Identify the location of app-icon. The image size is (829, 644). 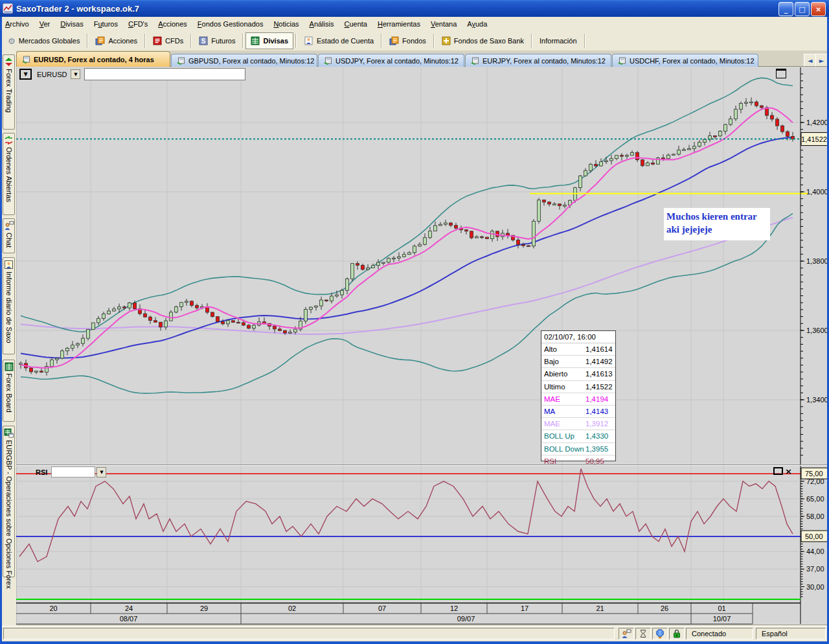
(8, 8).